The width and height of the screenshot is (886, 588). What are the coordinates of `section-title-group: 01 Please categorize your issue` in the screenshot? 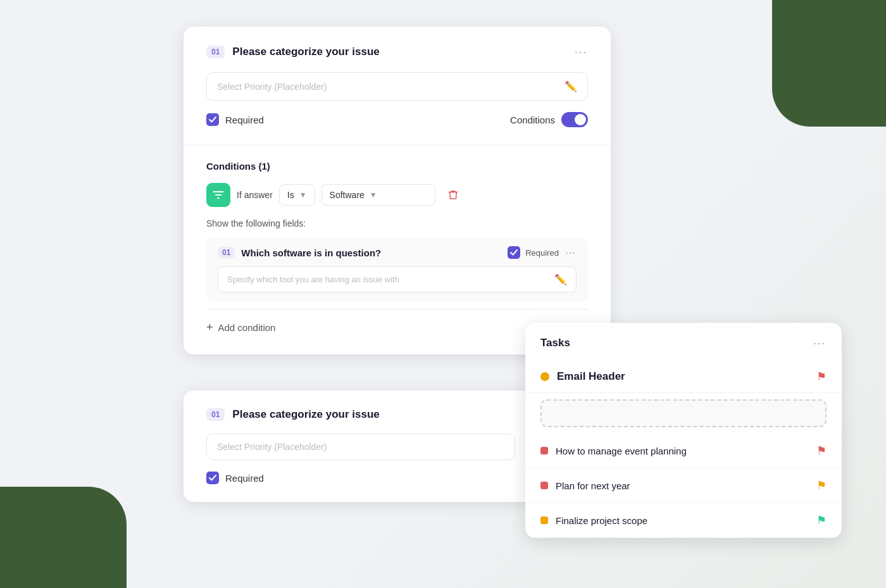 It's located at (293, 52).